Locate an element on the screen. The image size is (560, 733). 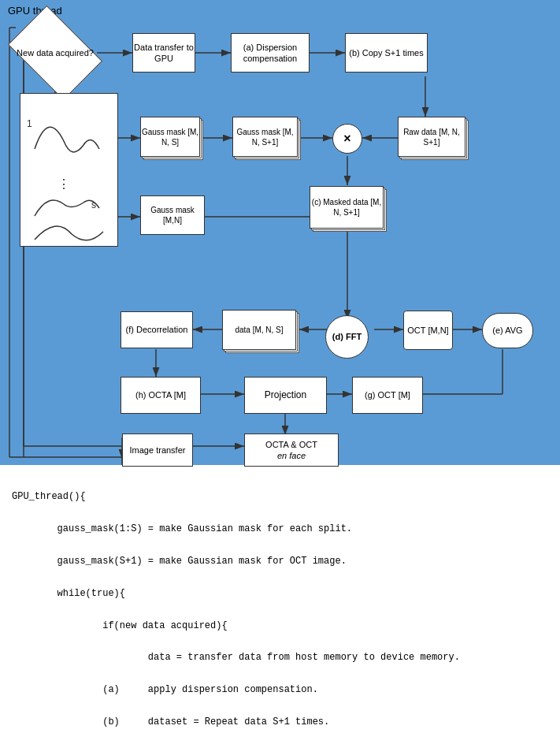
code-line-3: while(true){ is located at coordinates (280, 593).